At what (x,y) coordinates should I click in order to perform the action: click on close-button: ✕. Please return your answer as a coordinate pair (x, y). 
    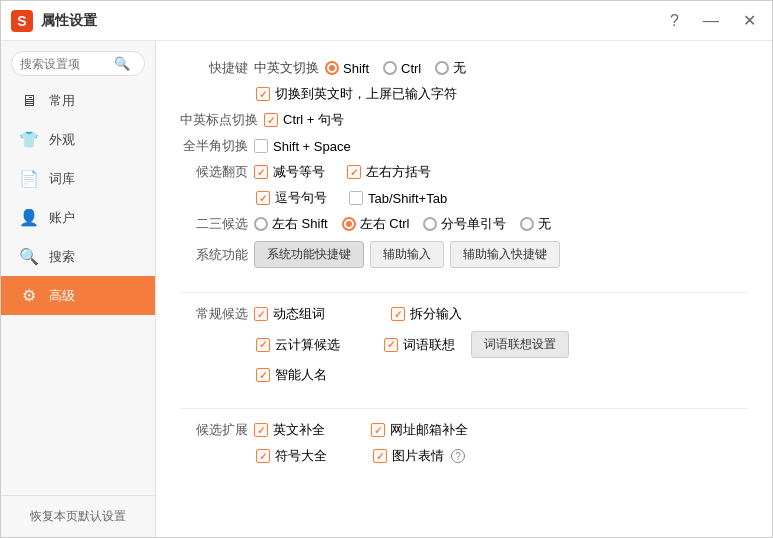
    Looking at the image, I should click on (750, 20).